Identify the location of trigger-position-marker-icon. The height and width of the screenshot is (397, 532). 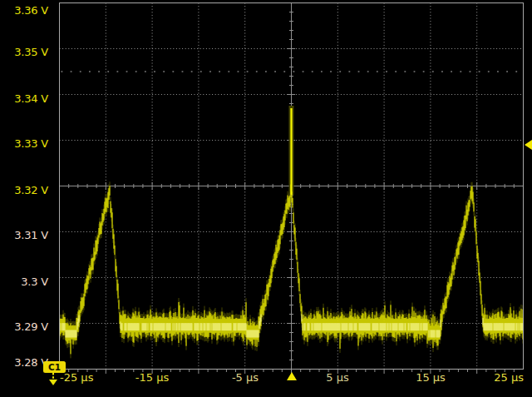
(292, 376).